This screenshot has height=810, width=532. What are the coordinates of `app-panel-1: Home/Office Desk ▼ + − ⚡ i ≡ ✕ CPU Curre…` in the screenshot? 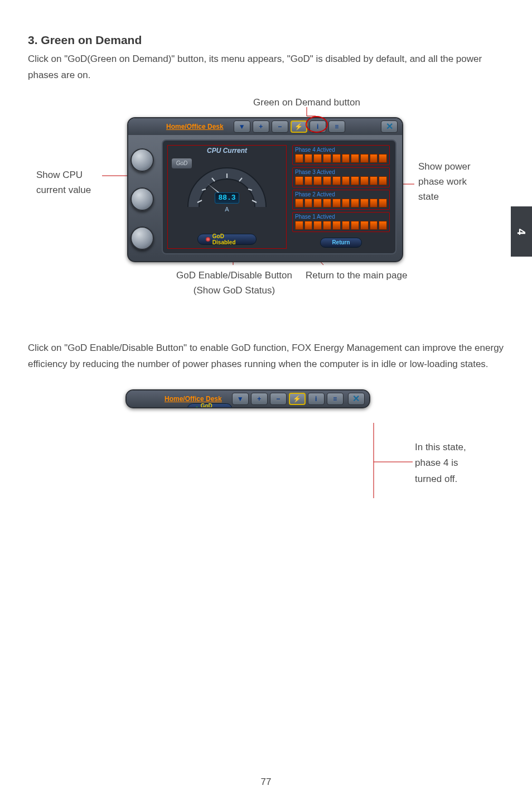 It's located at (265, 190).